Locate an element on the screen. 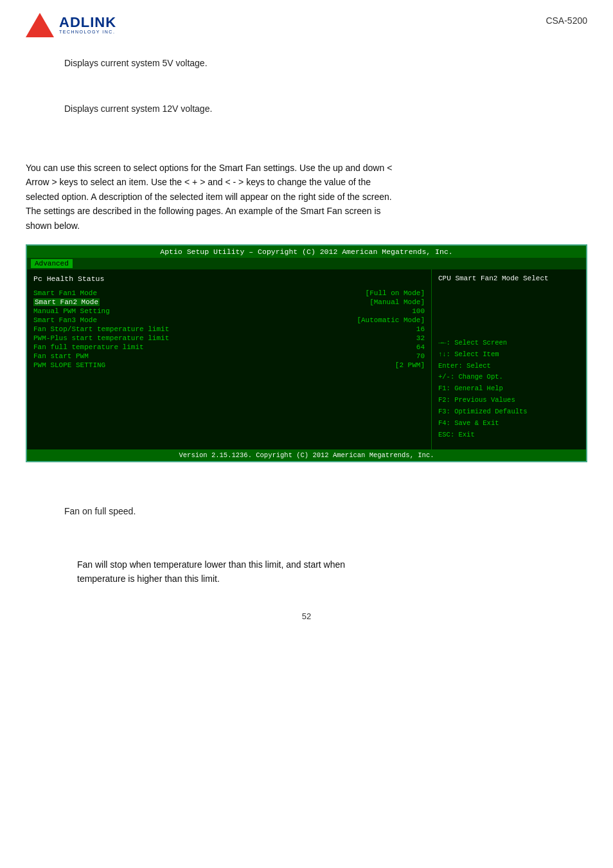 This screenshot has height=868, width=613. bios-help-key-item: →←: Select Screen is located at coordinates (509, 343).